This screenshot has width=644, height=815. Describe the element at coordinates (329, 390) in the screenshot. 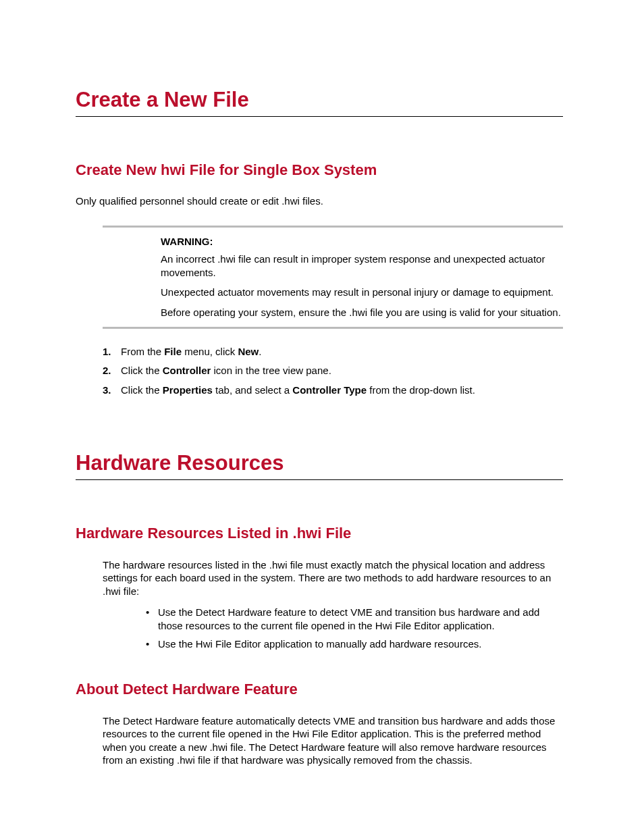

I see `step-bold: Controller Type` at that location.